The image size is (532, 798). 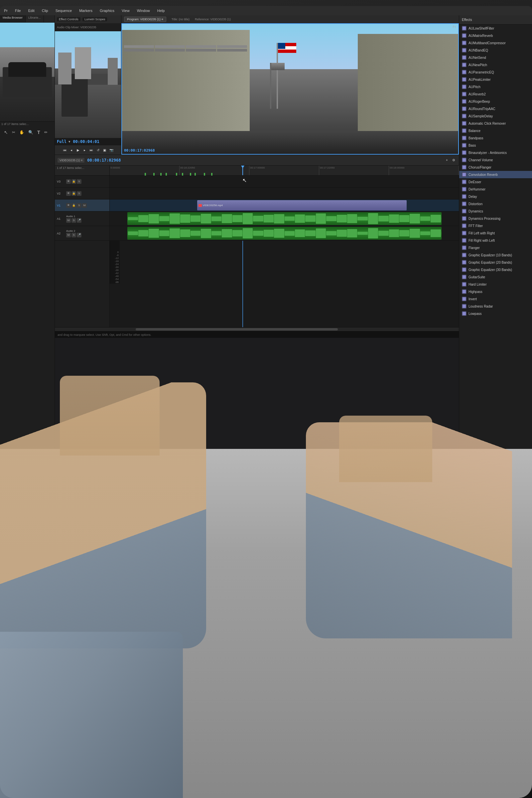 I want to click on effect-item-aureverb2: AUReverb2, so click(x=495, y=94).